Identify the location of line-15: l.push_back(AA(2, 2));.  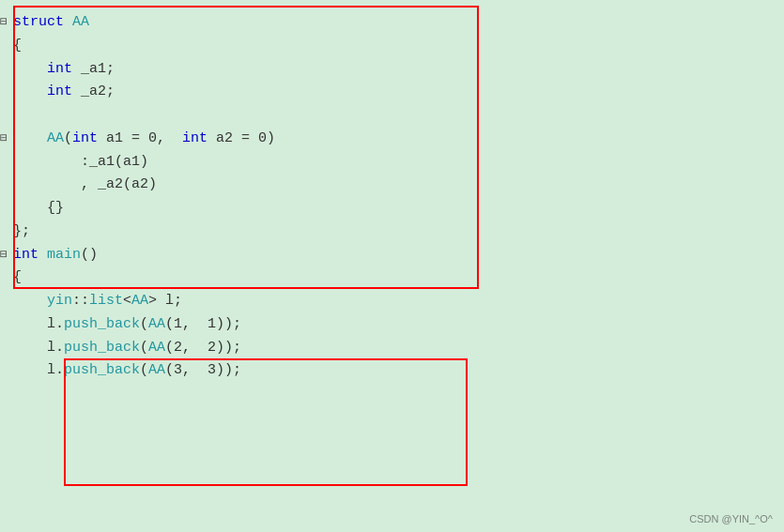
(120, 347).